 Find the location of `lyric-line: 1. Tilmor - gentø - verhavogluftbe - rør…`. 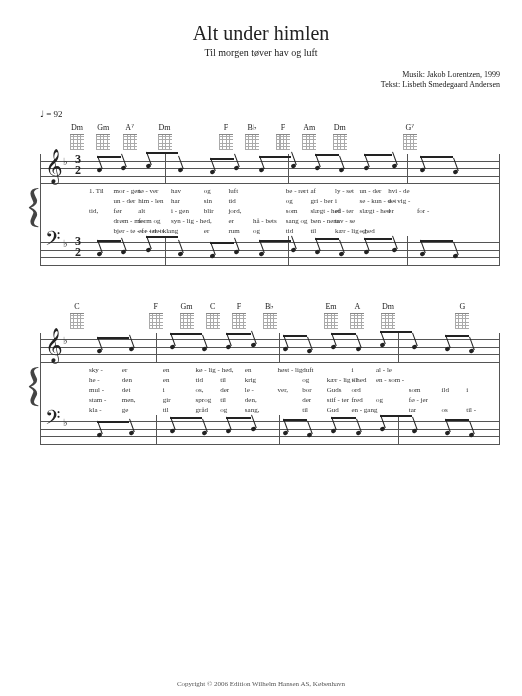

lyric-line: 1. Tilmor - gentø - verhavogluftbe - rør… is located at coordinates (294, 192).